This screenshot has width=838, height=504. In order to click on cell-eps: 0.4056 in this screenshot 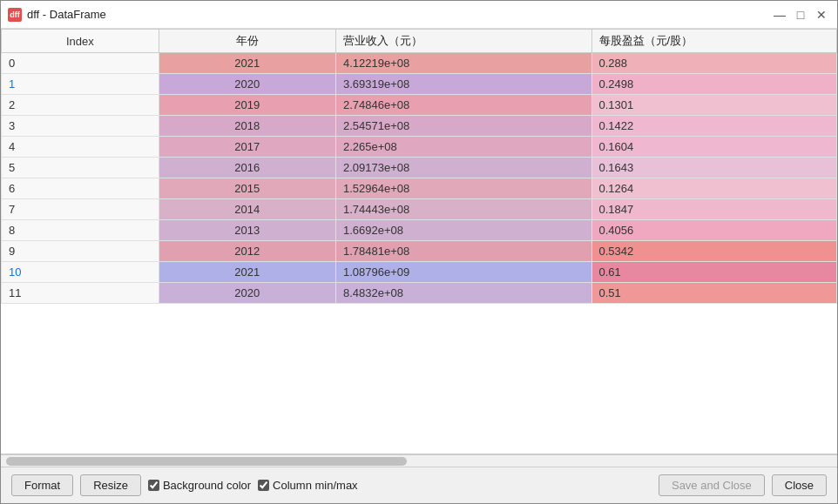, I will do `click(714, 231)`.